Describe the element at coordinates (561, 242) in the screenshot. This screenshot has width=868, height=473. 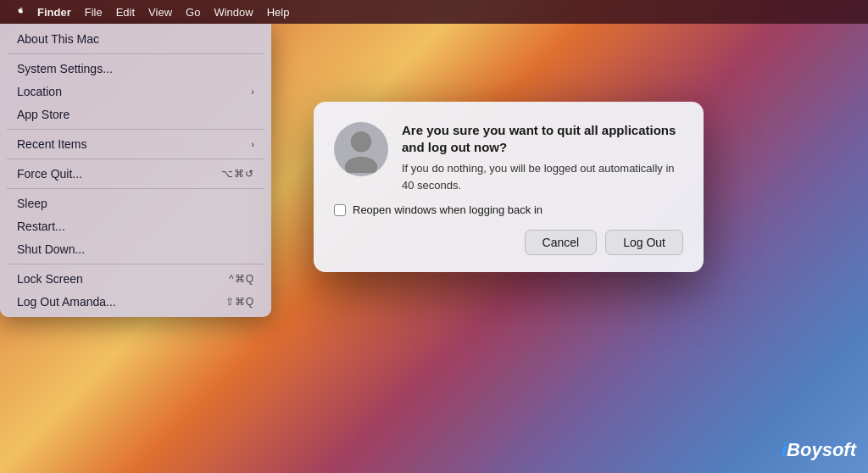
I see `cancel-button: Cancel` at that location.